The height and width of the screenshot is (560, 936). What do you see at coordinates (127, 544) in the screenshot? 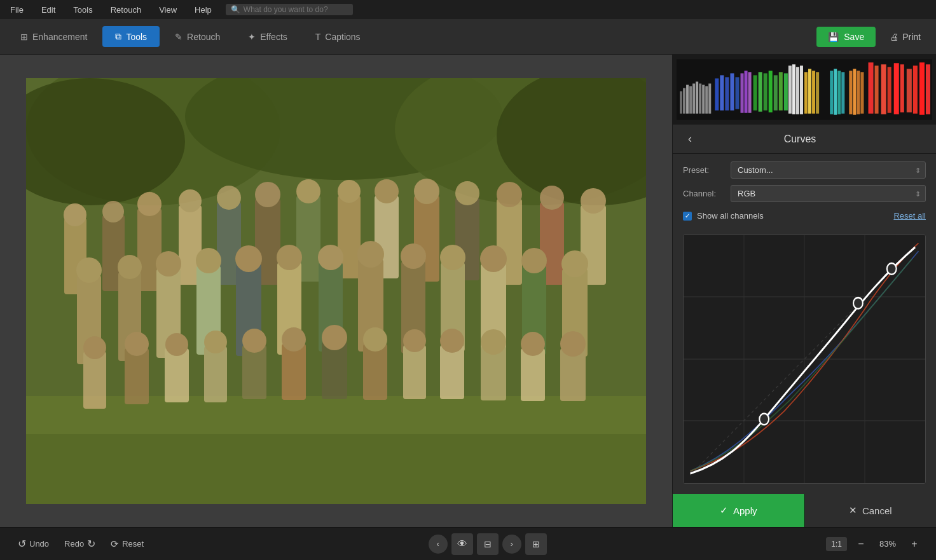
I see `reset-button: ⟳ Reset` at bounding box center [127, 544].